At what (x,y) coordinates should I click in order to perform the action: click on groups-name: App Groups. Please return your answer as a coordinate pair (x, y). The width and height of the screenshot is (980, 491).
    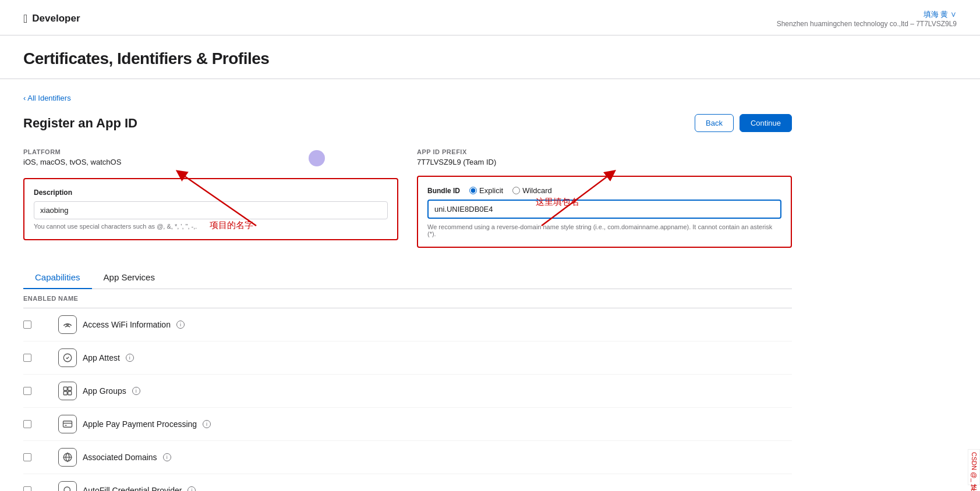
    Looking at the image, I should click on (105, 391).